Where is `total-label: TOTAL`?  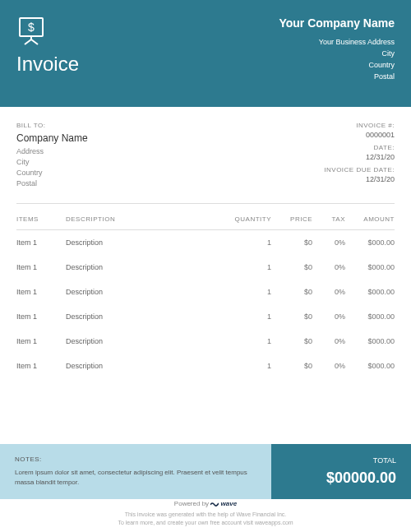
total-label: TOTAL is located at coordinates (341, 460).